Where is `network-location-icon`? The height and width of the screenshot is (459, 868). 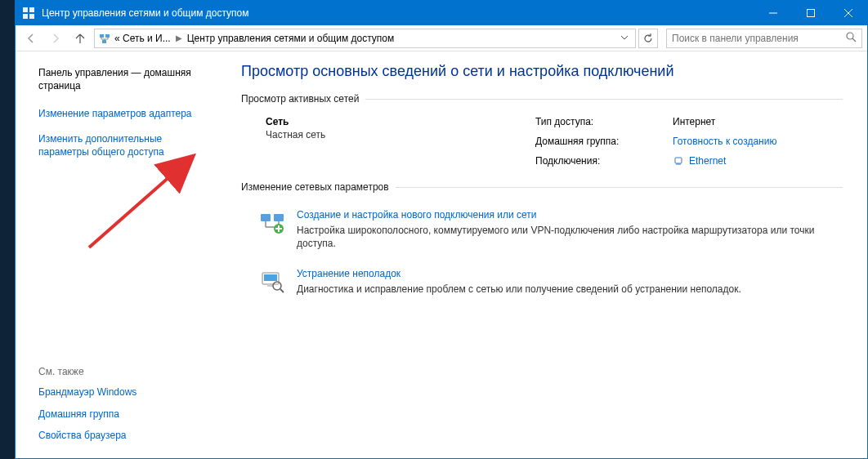
network-location-icon is located at coordinates (105, 38).